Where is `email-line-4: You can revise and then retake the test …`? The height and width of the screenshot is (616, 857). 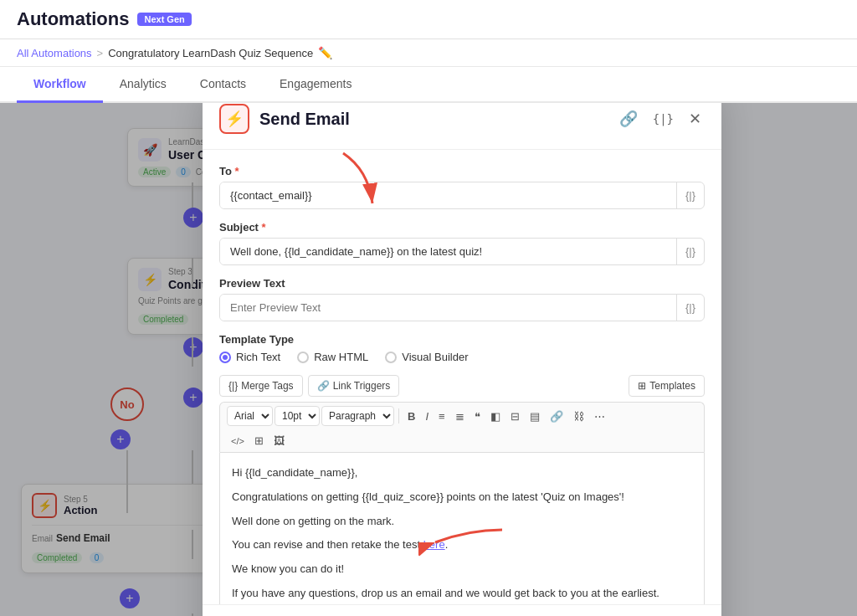 email-line-4: You can revise and then retake the test … is located at coordinates (462, 546).